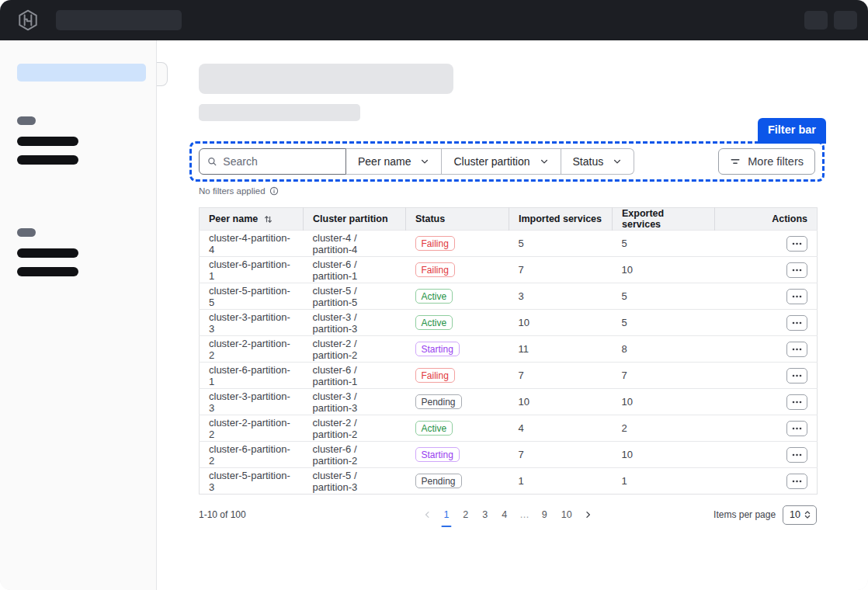 This screenshot has width=868, height=590. Describe the element at coordinates (589, 161) in the screenshot. I see `dropdown-label: Status` at that location.